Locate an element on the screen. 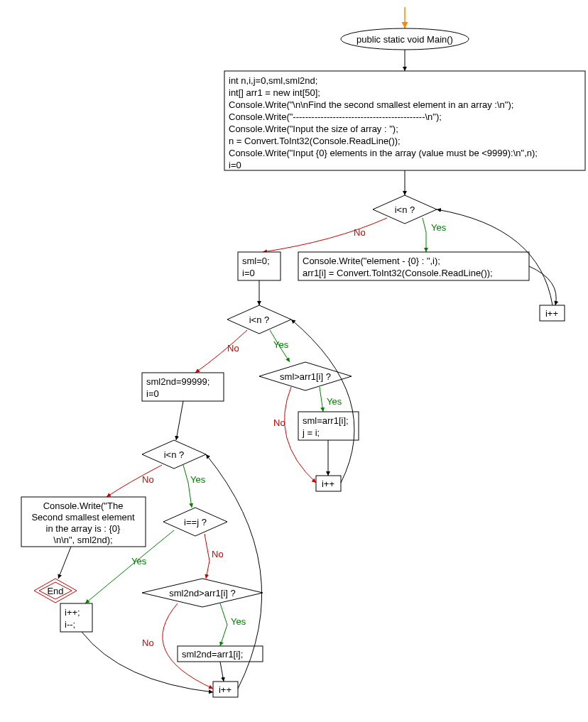 The height and width of the screenshot is (722, 588). init-line-0: int n,i,j=0,sml,sml2nd; is located at coordinates (273, 81).